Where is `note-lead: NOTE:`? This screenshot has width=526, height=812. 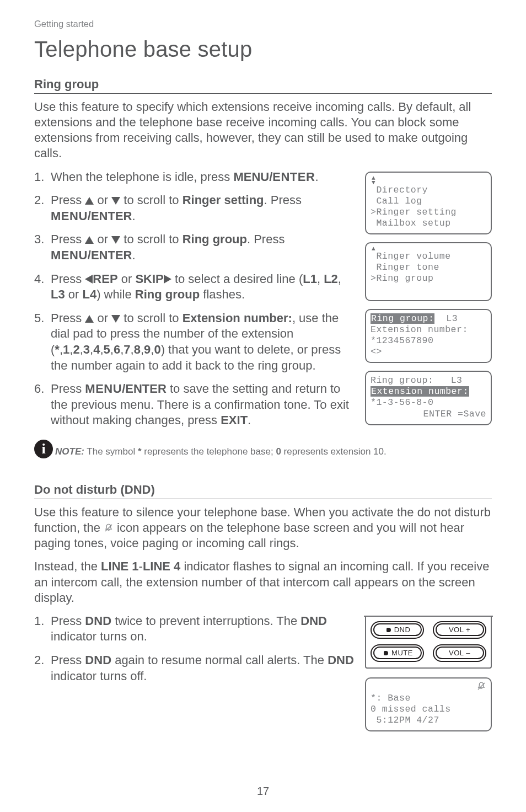
note-lead: NOTE: is located at coordinates (69, 451).